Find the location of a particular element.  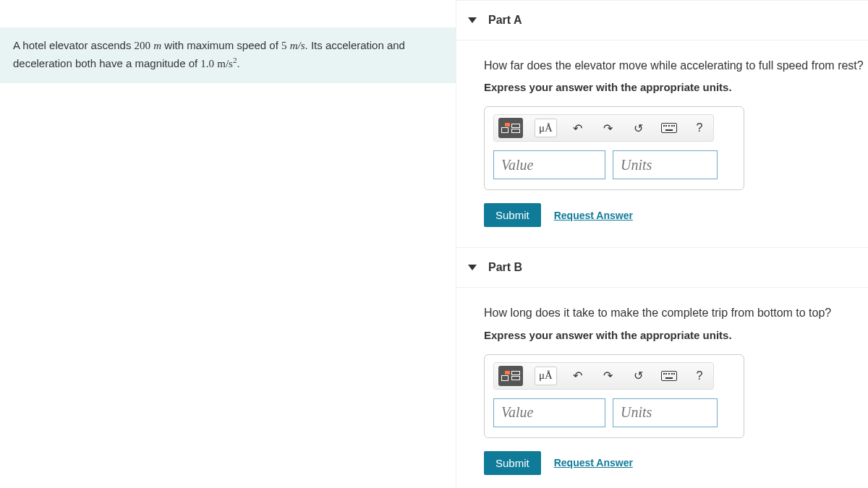

part-b-title: Part B is located at coordinates (505, 267).